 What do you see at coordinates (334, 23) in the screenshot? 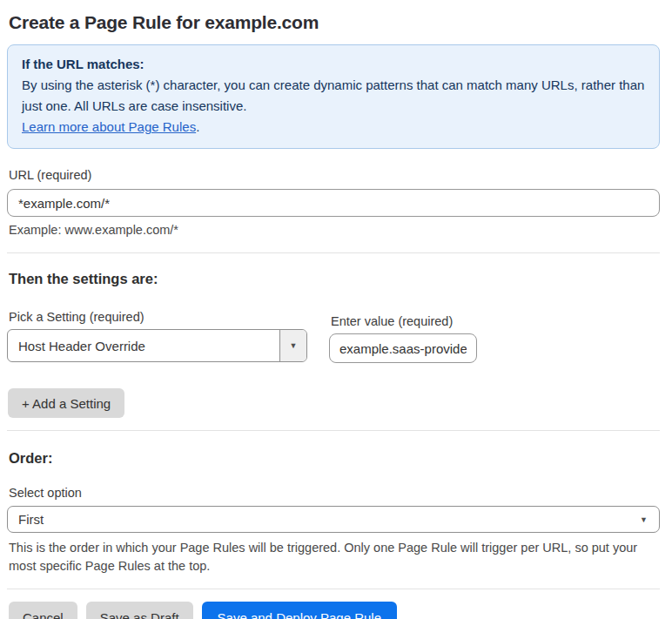
I see `page-title: Create a Page Rule for example.com` at bounding box center [334, 23].